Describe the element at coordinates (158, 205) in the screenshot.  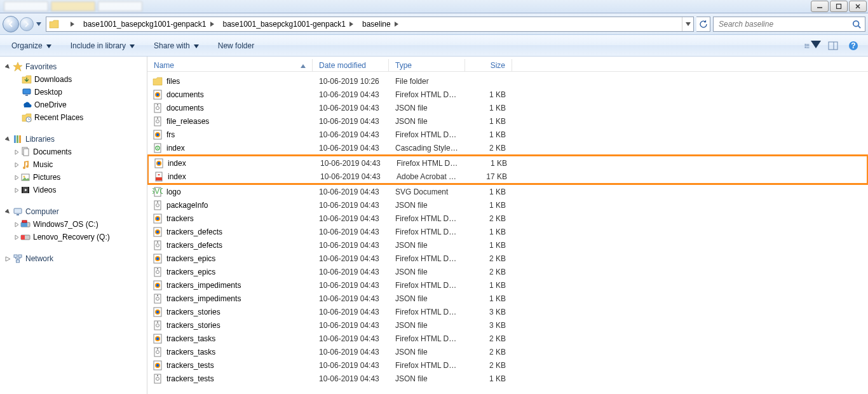
I see `json-icon` at that location.